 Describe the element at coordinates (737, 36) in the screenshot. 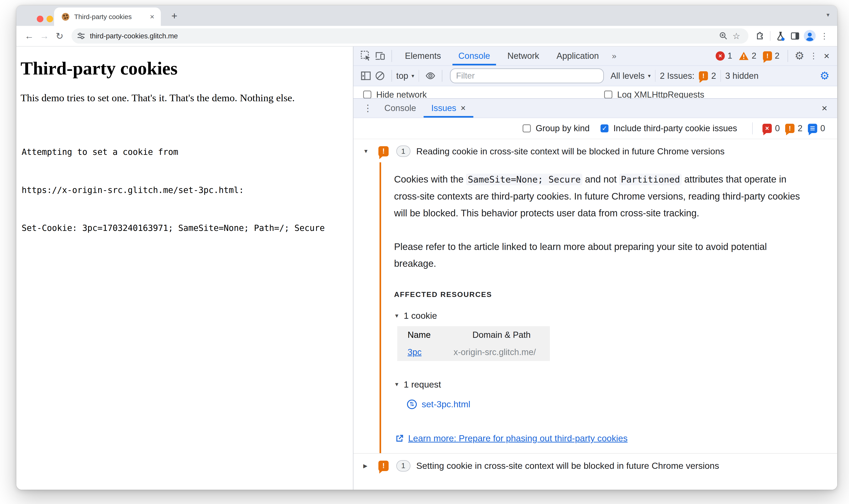

I see `bookmark-star-icon: ☆` at that location.